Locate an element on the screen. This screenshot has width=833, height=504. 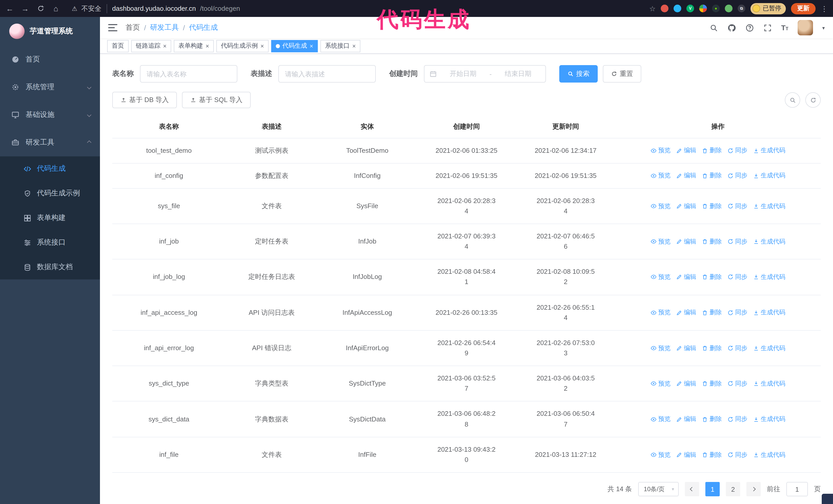
sidebar-item-db-doc: 数据库文档 is located at coordinates (50, 267).